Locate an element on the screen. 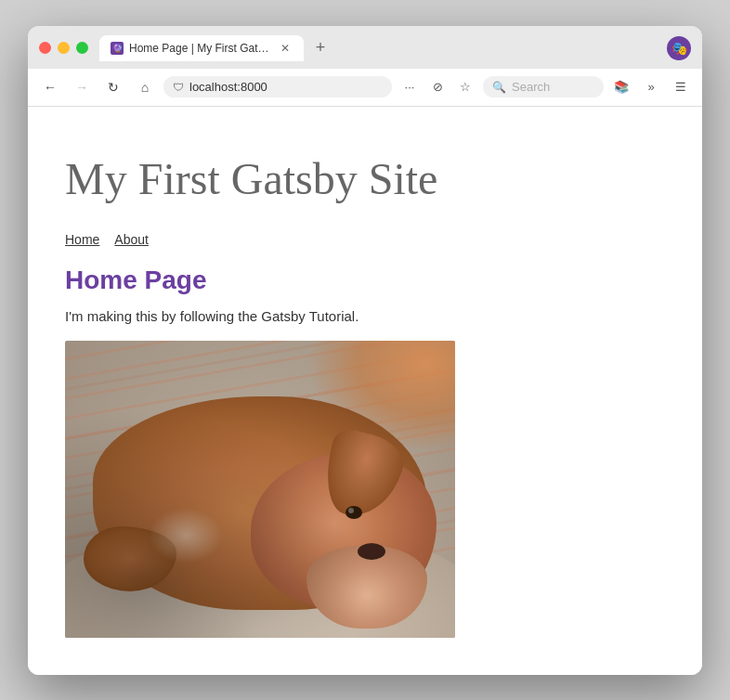 The height and width of the screenshot is (700, 730). maximize-button is located at coordinates (82, 48).